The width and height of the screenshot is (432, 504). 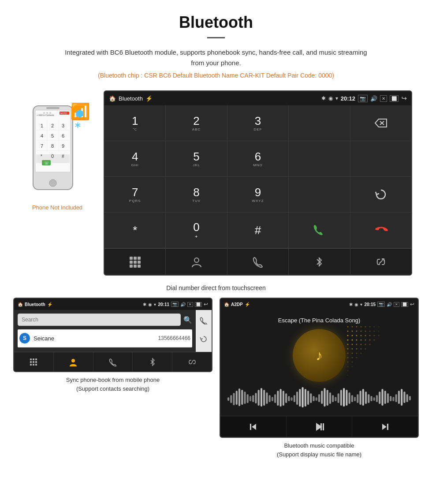 What do you see at coordinates (135, 194) in the screenshot?
I see `dial-key-7: 7 PQRS` at bounding box center [135, 194].